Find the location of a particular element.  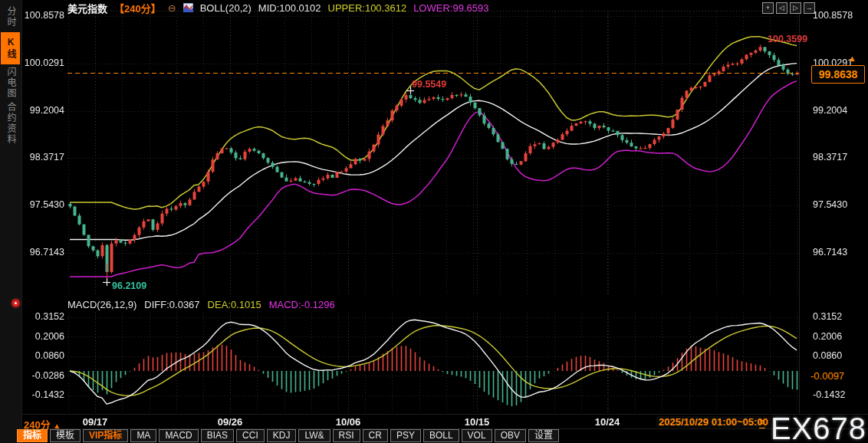

x-axis-date: 09/17 is located at coordinates (95, 422).